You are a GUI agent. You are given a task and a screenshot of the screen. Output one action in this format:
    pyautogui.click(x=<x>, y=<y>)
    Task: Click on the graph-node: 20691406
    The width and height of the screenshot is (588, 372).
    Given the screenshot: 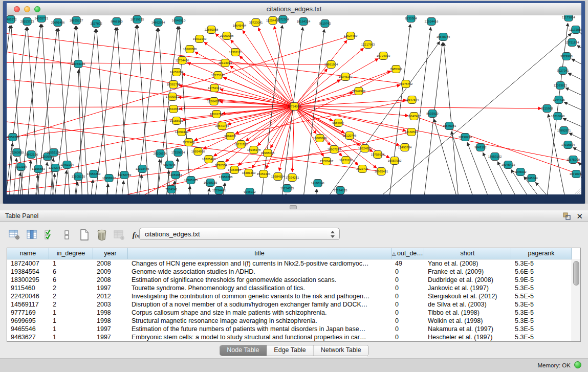 What is the action you would take?
    pyautogui.click(x=58, y=23)
    